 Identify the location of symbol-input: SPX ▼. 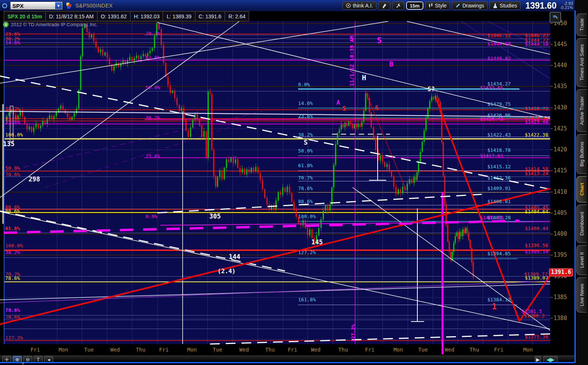
(36, 6).